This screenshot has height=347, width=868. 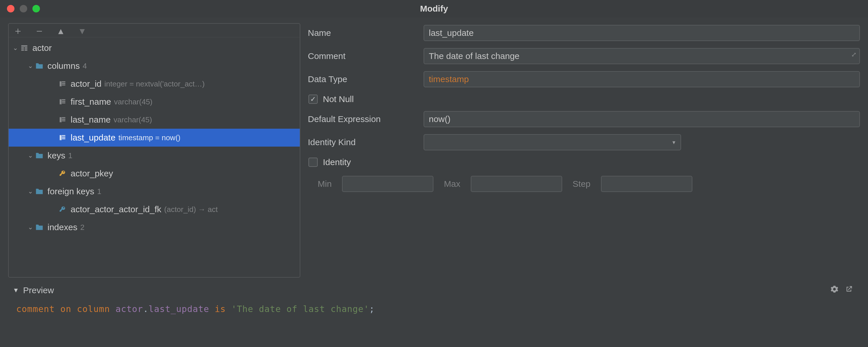 I want to click on default-expression-label: Default Expression, so click(x=363, y=119).